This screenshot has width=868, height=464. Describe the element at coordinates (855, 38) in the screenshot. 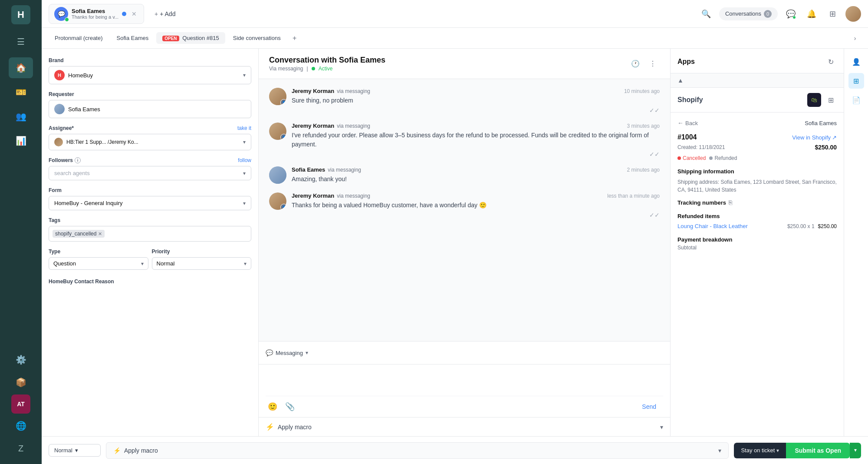

I see `subtab-expand-button: ›` at that location.